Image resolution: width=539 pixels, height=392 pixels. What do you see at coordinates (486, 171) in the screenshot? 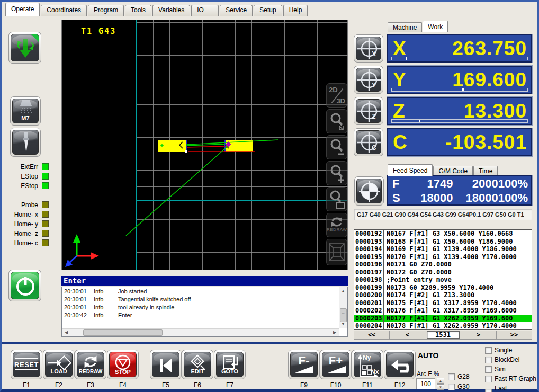
I see `tab-time: Time` at bounding box center [486, 171].